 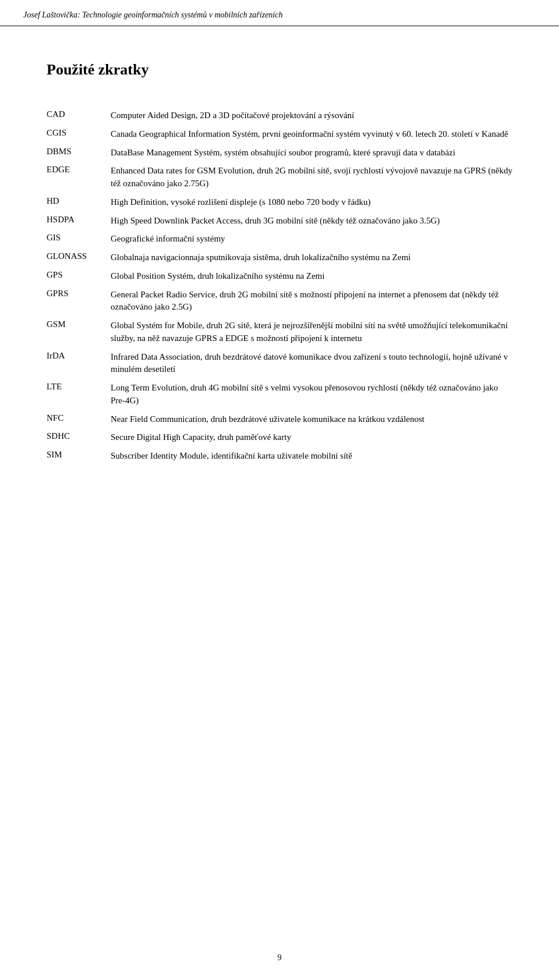 What do you see at coordinates (312, 364) in the screenshot?
I see `abbreviation-desc: Infrared Data Association, druh bezdráto…` at bounding box center [312, 364].